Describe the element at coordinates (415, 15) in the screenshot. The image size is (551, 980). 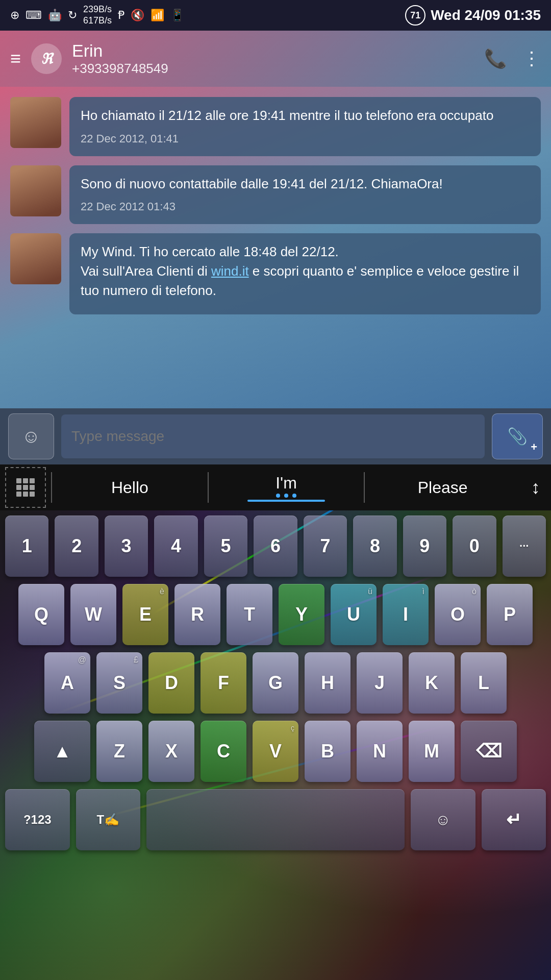
I see `battery-level: 71` at that location.